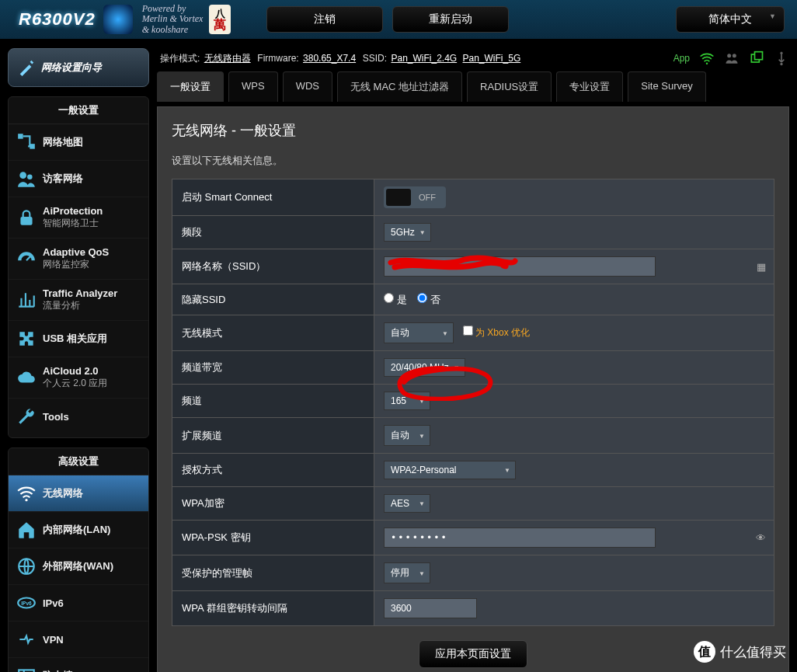 The width and height of the screenshot is (797, 672). What do you see at coordinates (26, 416) in the screenshot?
I see `wrench-icon` at bounding box center [26, 416].